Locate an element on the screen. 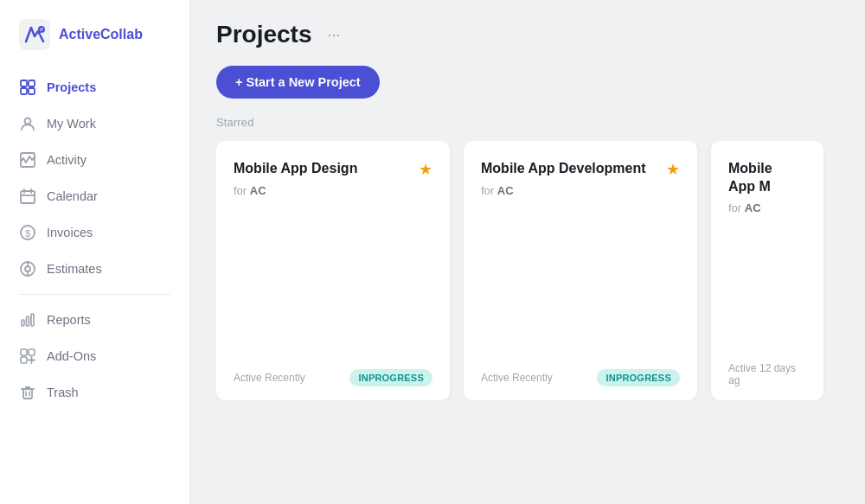 This screenshot has width=865, height=504. status-badge-0: INPROGRESS is located at coordinates (391, 378).